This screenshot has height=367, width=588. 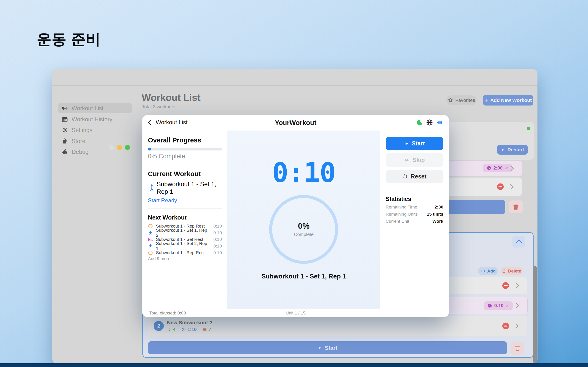 What do you see at coordinates (168, 313) in the screenshot?
I see `total-elapsed-label: Total elapsed: 0:00` at bounding box center [168, 313].